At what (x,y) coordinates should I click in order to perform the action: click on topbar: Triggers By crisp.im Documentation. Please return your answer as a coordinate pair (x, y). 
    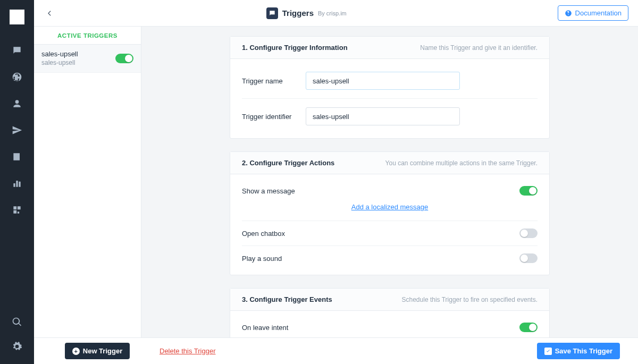
    Looking at the image, I should click on (336, 13).